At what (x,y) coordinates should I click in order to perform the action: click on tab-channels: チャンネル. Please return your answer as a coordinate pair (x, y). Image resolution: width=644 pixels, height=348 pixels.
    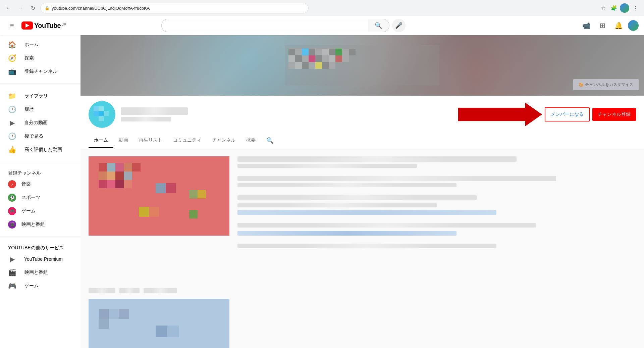
    Looking at the image, I should click on (224, 141).